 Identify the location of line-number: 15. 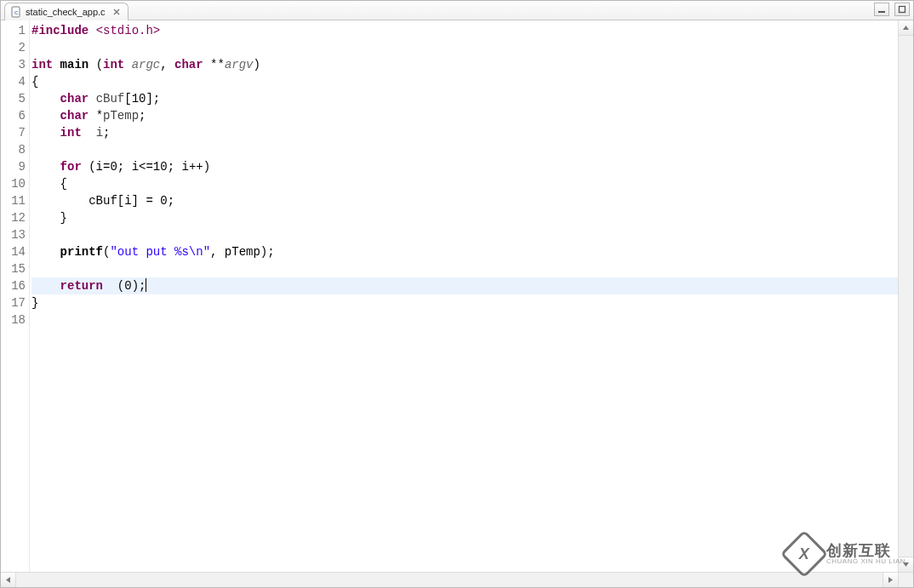
(14, 269).